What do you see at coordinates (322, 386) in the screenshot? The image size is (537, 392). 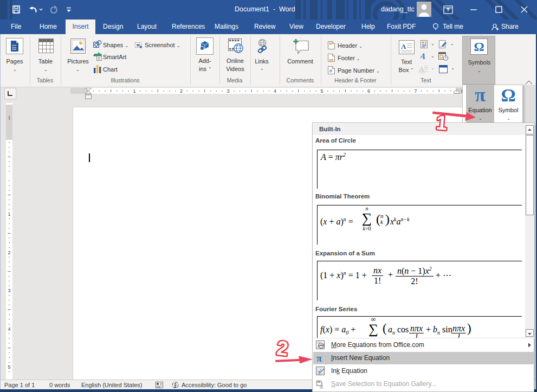 I see `svg-text: π` at bounding box center [322, 386].